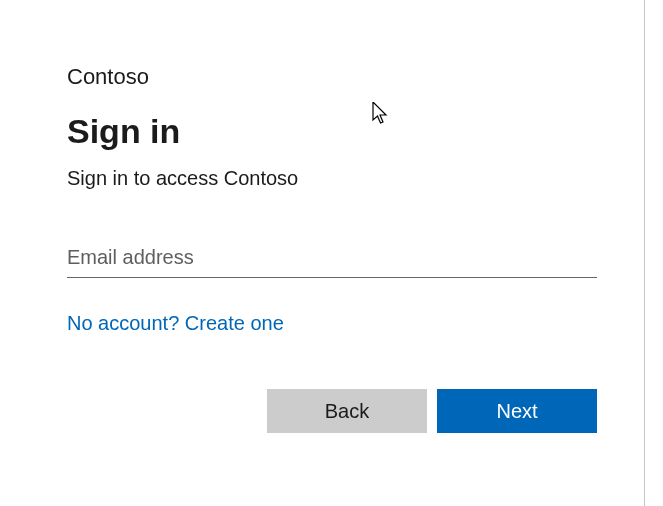  Describe the element at coordinates (517, 411) in the screenshot. I see `next-button: Next` at that location.